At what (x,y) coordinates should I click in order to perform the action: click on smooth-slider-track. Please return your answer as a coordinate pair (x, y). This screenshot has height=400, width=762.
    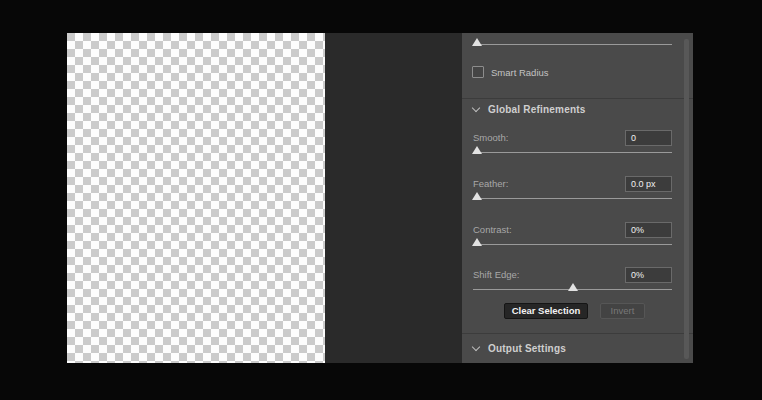
    Looking at the image, I should click on (572, 152).